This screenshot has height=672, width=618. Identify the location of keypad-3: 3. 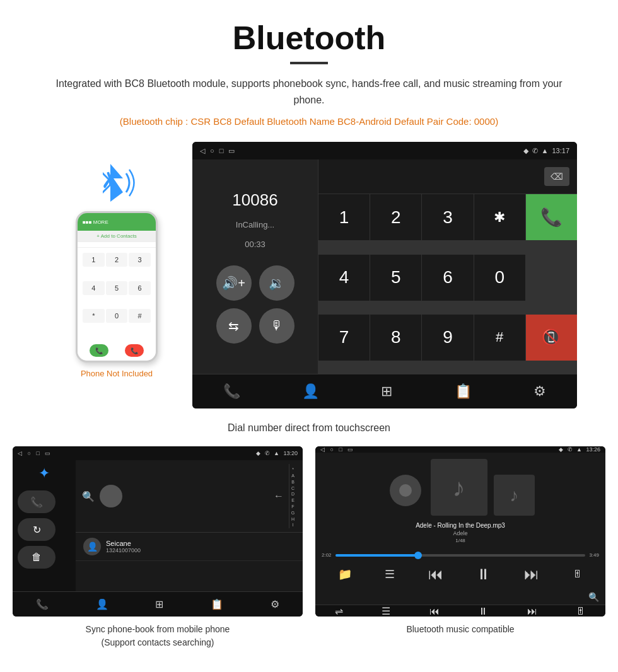
(448, 217).